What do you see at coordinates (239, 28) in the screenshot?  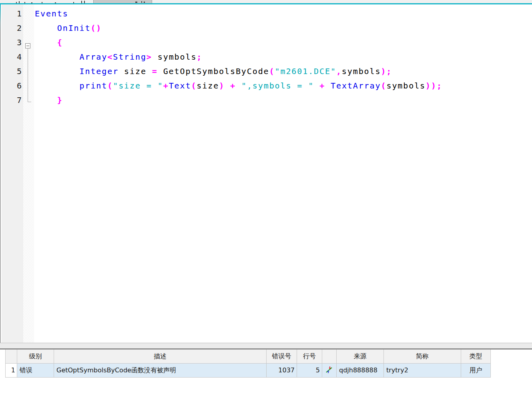 I see `code-line: OnInit()` at bounding box center [239, 28].